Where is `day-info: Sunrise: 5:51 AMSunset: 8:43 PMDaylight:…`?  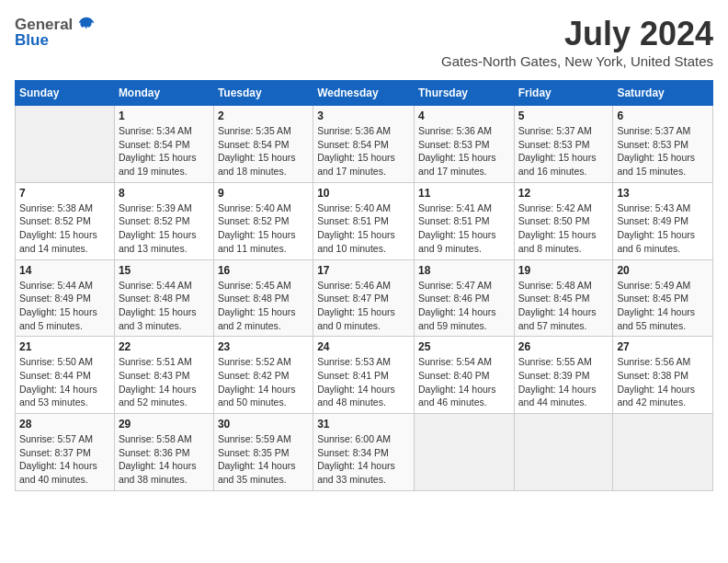 day-info: Sunrise: 5:51 AMSunset: 8:43 PMDaylight:… is located at coordinates (164, 383).